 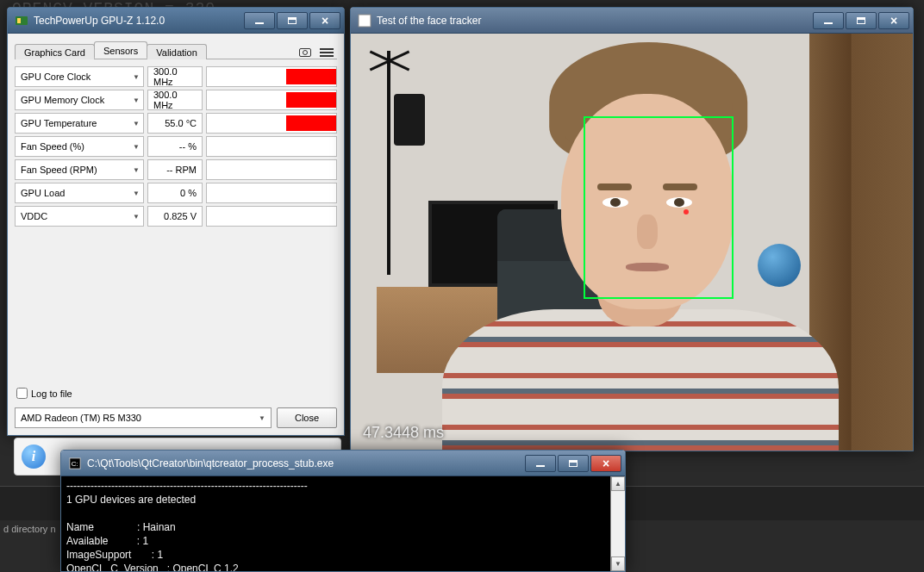 What do you see at coordinates (176, 216) in the screenshot?
I see `sensor-row: VDDC▼0.825 V` at bounding box center [176, 216].